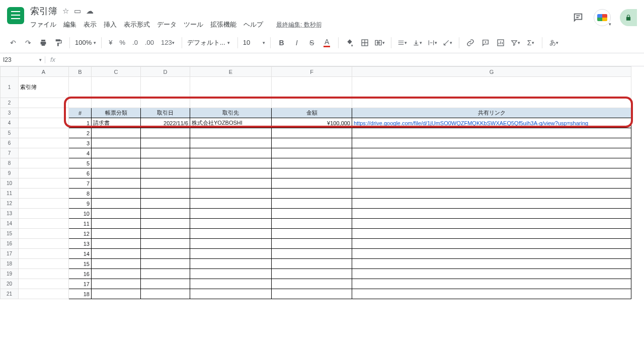 The width and height of the screenshot is (644, 362). Describe the element at coordinates (327, 43) in the screenshot. I see `text-color-icon: A` at that location.